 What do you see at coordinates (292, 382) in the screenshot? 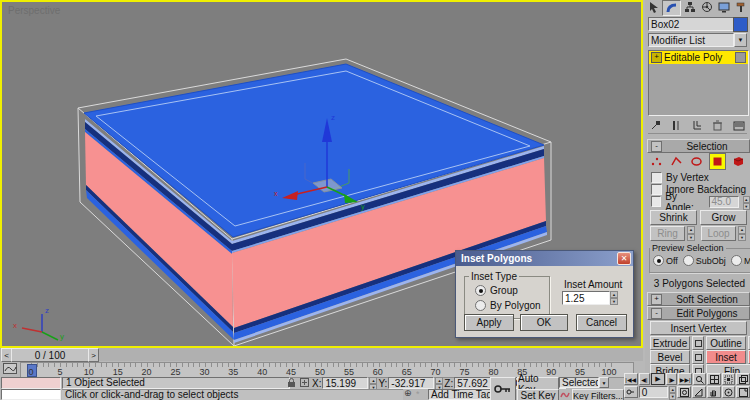
I see `selection-lock-icon` at bounding box center [292, 382].